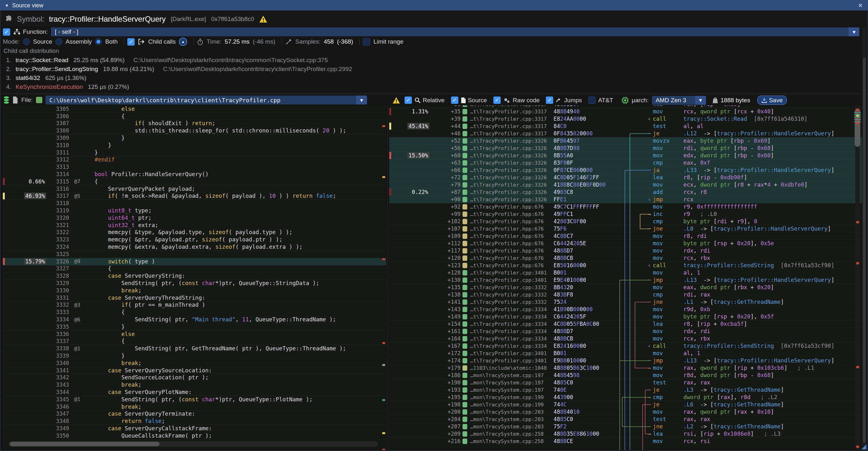 This screenshot has height=451, width=868. I want to click on assembly-line: +39…t\TracyProfiler.cpp:3317E824AA0000‹c…, so click(627, 119).